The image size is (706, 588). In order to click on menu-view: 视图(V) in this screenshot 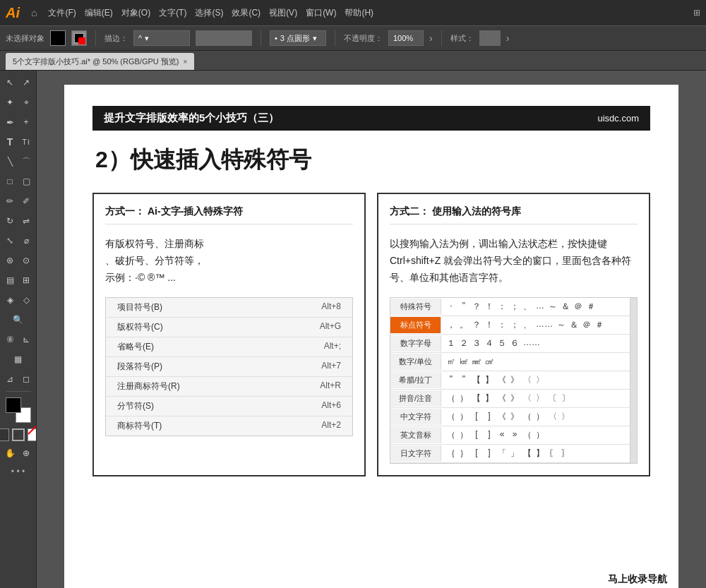, I will do `click(283, 13)`.